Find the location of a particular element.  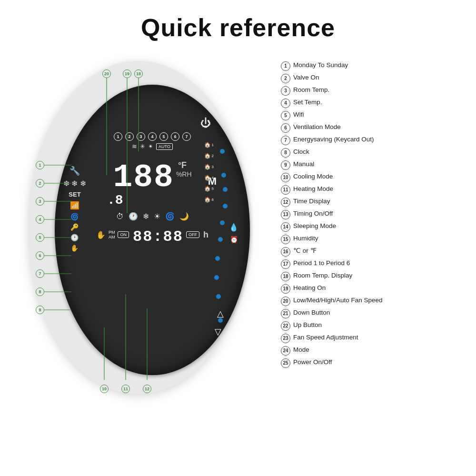

fan-med-icon: ✳ is located at coordinates (143, 147).